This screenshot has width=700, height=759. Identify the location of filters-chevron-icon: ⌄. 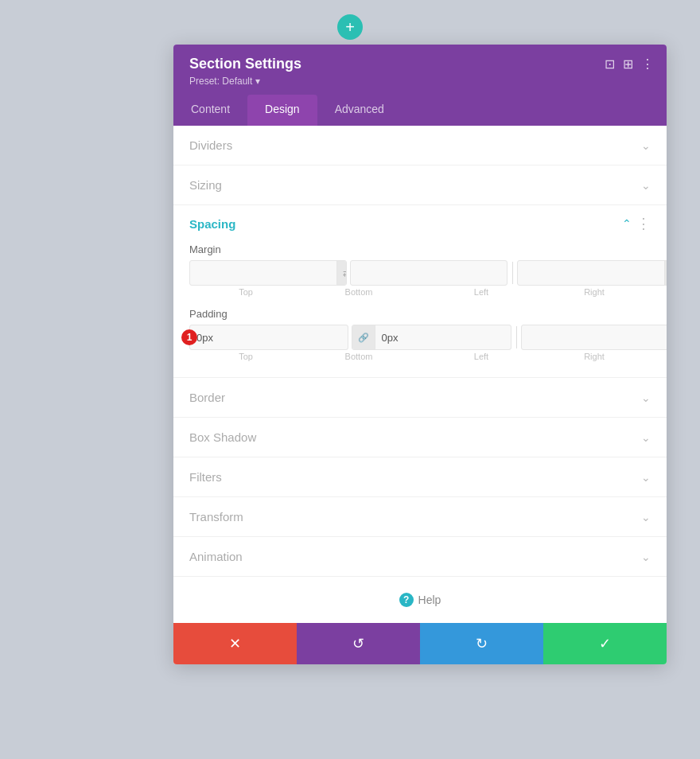
(646, 477).